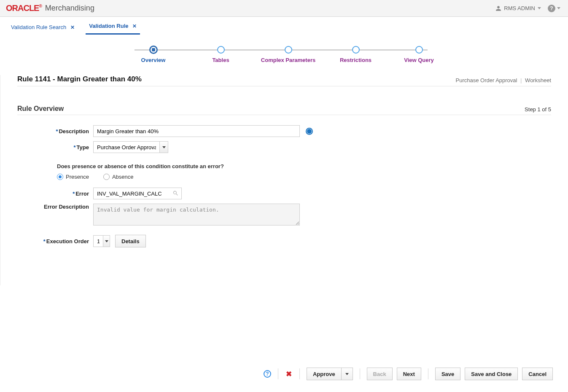 This screenshot has height=392, width=568. Describe the element at coordinates (24, 8) in the screenshot. I see `oracle-logo: ORACLE®` at that location.